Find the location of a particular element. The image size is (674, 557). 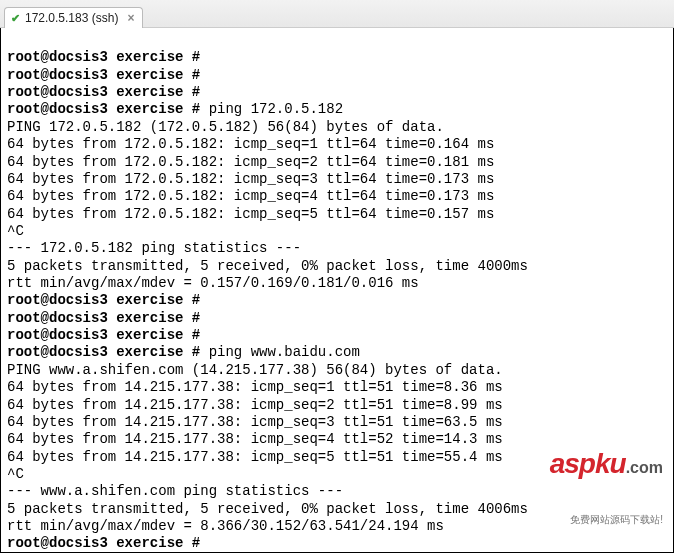

prompt-line: root@docsis3 exercise # ping 172.0.5.182 is located at coordinates (337, 110).